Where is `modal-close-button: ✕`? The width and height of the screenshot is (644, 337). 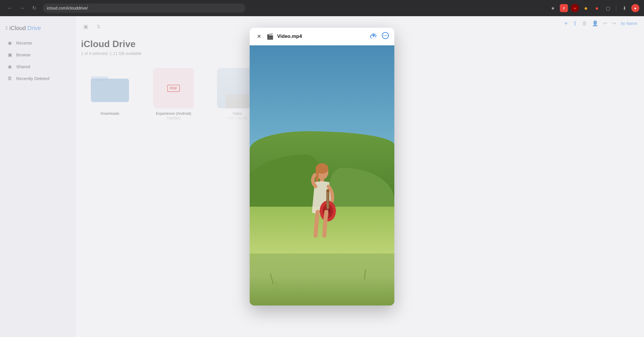 modal-close-button: ✕ is located at coordinates (259, 36).